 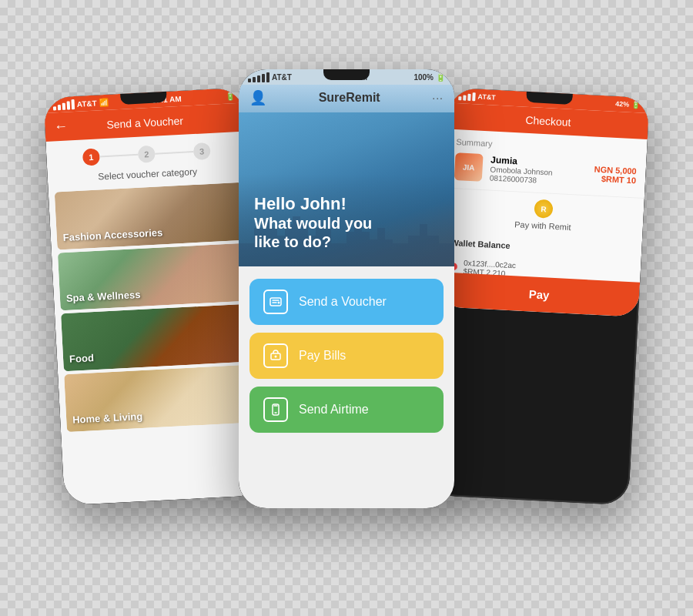 What do you see at coordinates (159, 398) in the screenshot?
I see `category-living: Home & Living` at bounding box center [159, 398].